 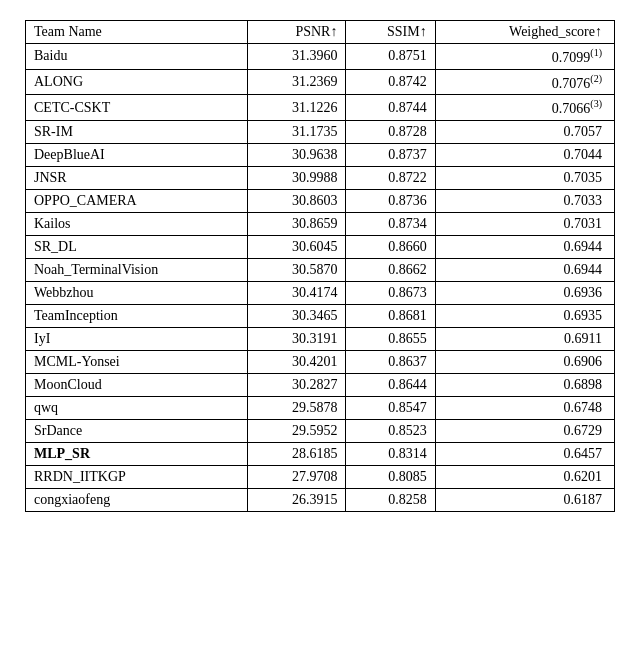 What do you see at coordinates (524, 430) in the screenshot?
I see `cell-wscore: 0.6729` at bounding box center [524, 430].